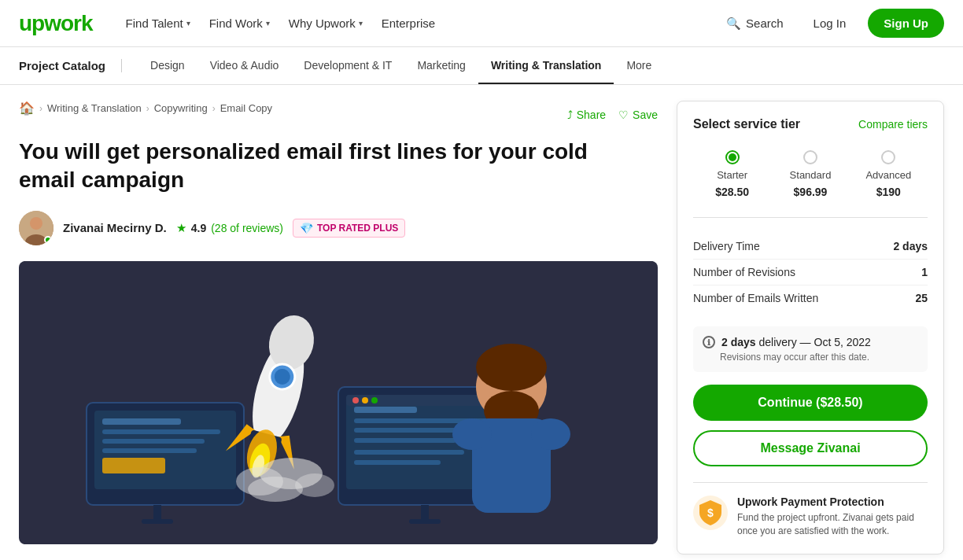 The width and height of the screenshot is (963, 560). What do you see at coordinates (893, 124) in the screenshot?
I see `compare-tiers-button: Compare tiers` at bounding box center [893, 124].